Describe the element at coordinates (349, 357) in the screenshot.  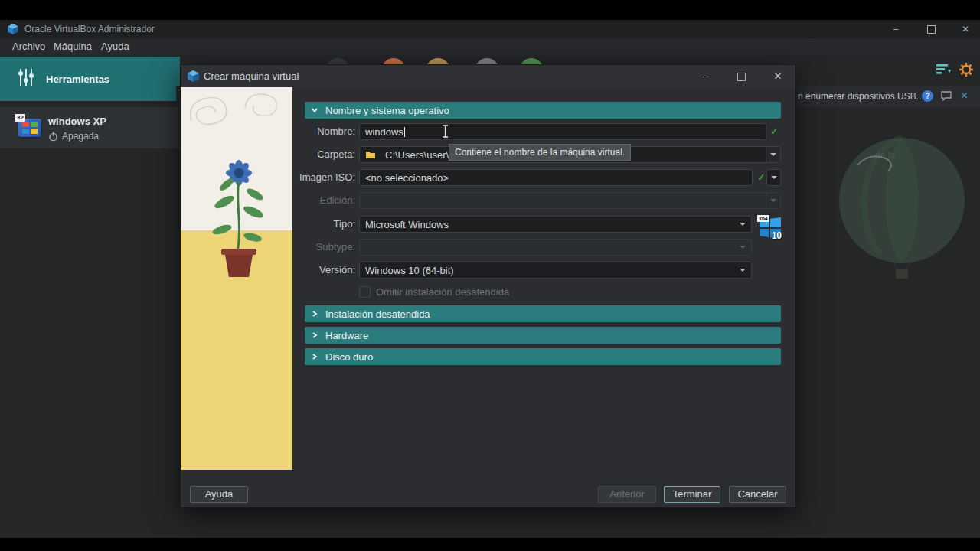
I see `section-disk-label: Disco duro` at that location.